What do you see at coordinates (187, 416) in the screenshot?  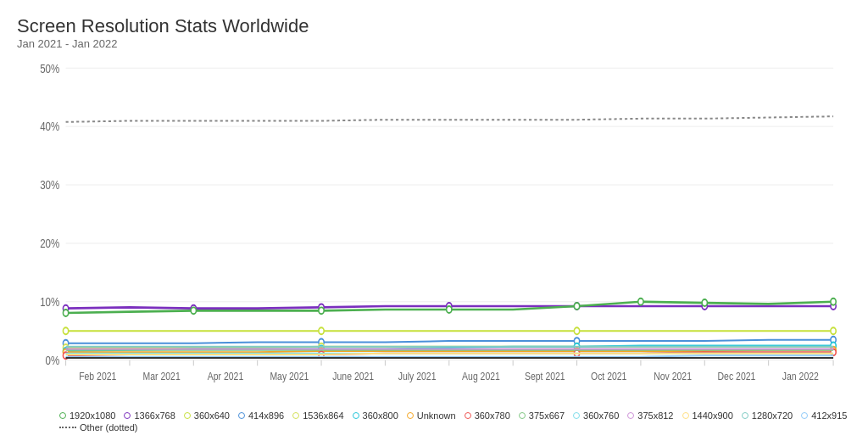 I see `legend-dot-360x640` at bounding box center [187, 416].